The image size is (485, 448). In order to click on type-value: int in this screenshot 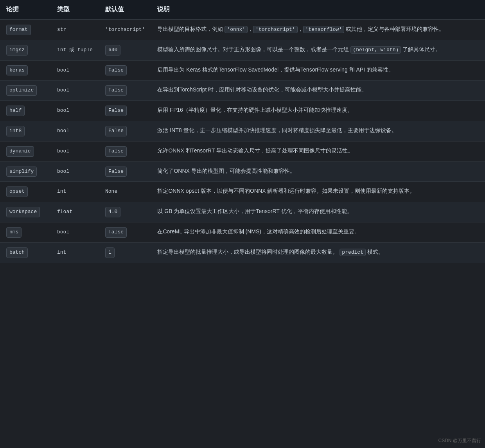, I will do `click(62, 253)`.